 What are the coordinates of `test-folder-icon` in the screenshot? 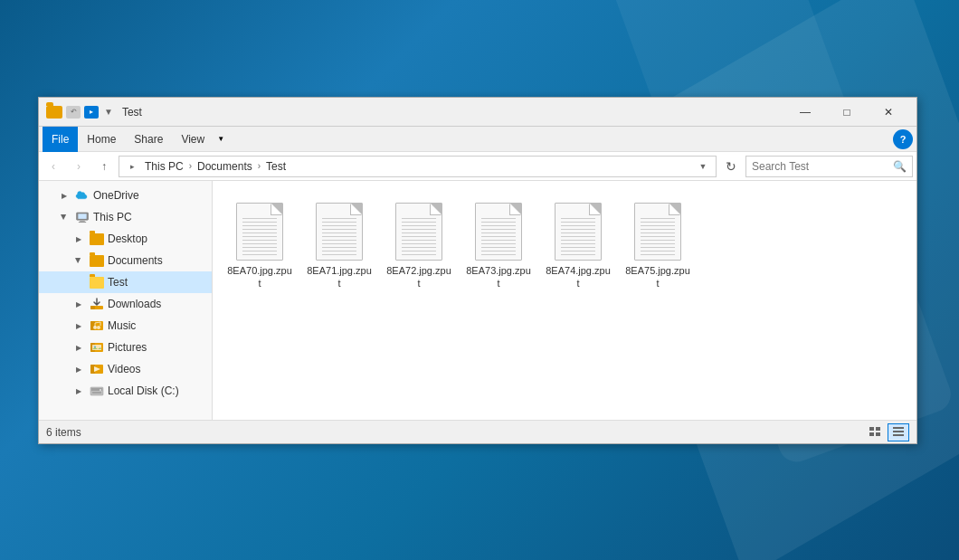 It's located at (97, 282).